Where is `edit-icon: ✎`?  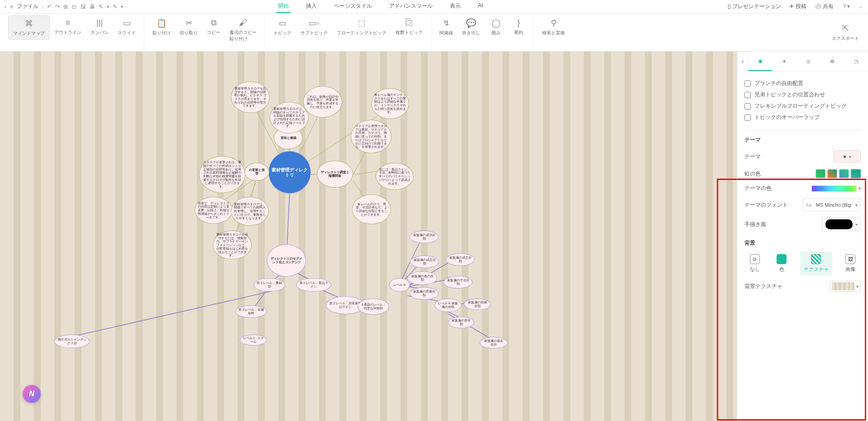 edit-icon: ✎ is located at coordinates (115, 7).